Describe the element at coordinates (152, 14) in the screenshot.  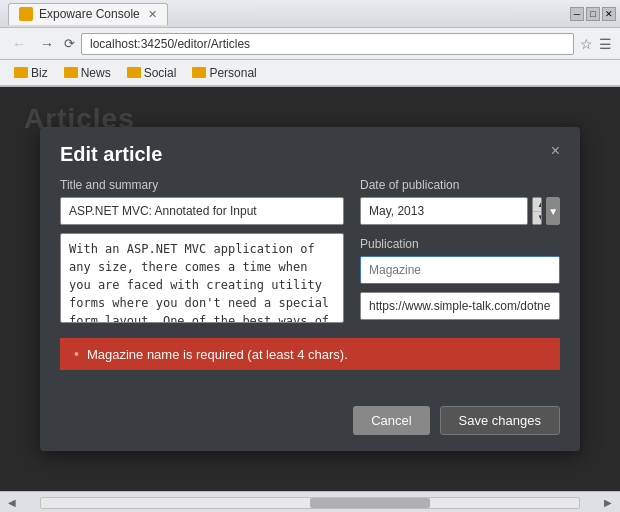
I see `tab-close-button: ✕` at that location.